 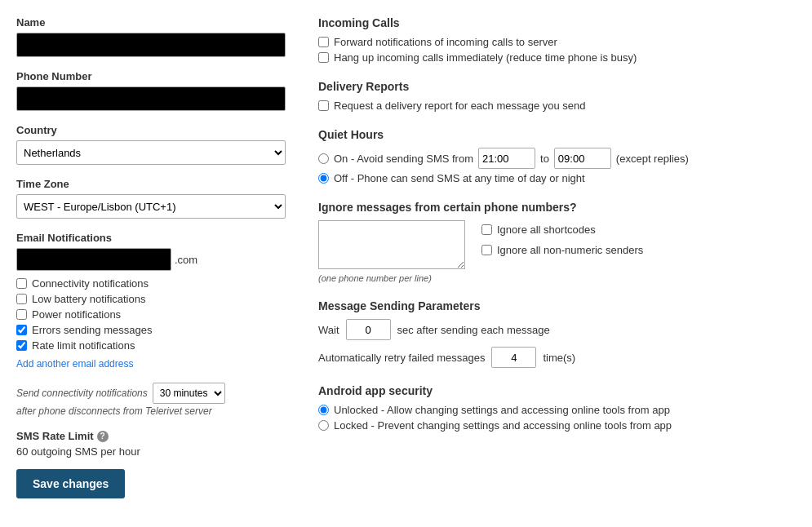 What do you see at coordinates (369, 330) in the screenshot?
I see `wait-input` at bounding box center [369, 330].